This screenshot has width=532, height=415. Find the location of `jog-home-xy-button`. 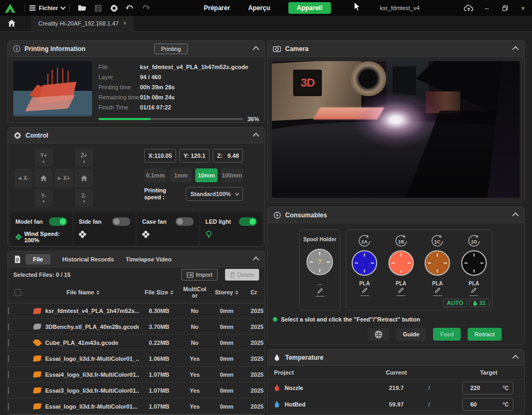

jog-home-xy-button is located at coordinates (44, 178).